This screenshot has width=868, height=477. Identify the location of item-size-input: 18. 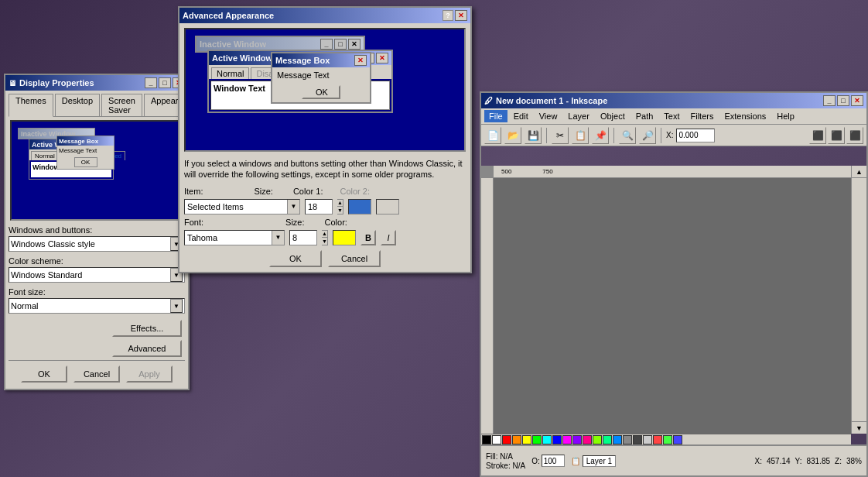
(319, 207).